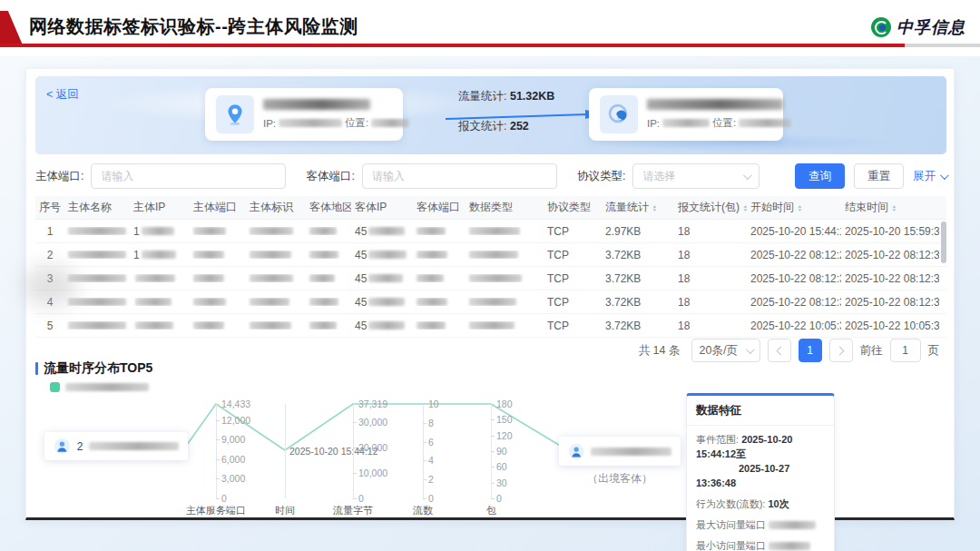  I want to click on axis-label: 流量字节, so click(353, 510).